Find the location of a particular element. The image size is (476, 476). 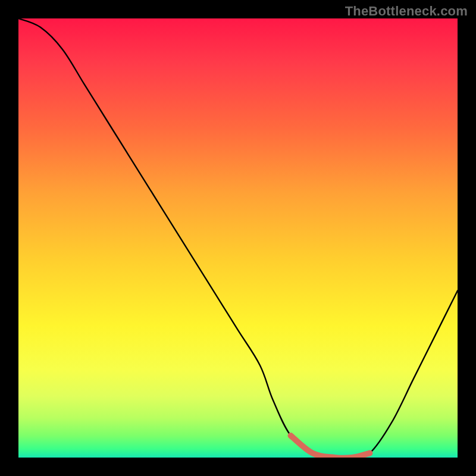

watermark-text: TheBottleneck.com is located at coordinates (406, 11).